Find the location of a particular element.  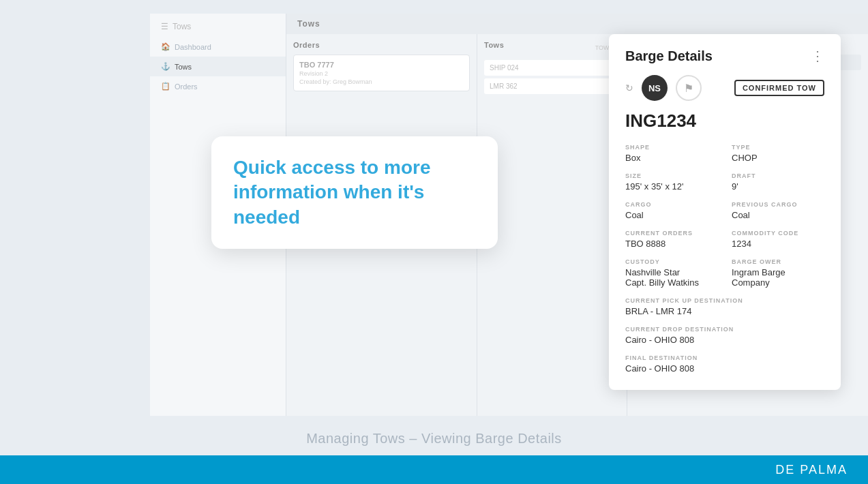

depalma-logo: DE PALMA is located at coordinates (811, 470).